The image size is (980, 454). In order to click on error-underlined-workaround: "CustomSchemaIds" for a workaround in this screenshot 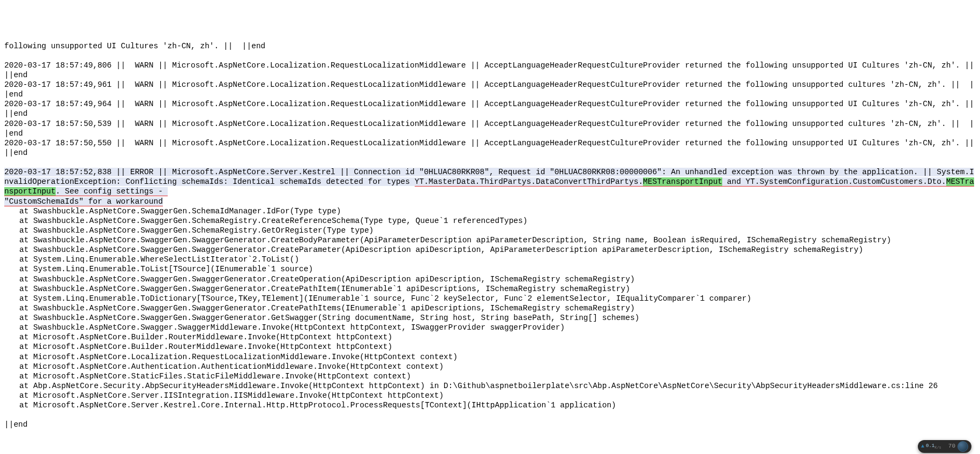, I will do `click(84, 202)`.